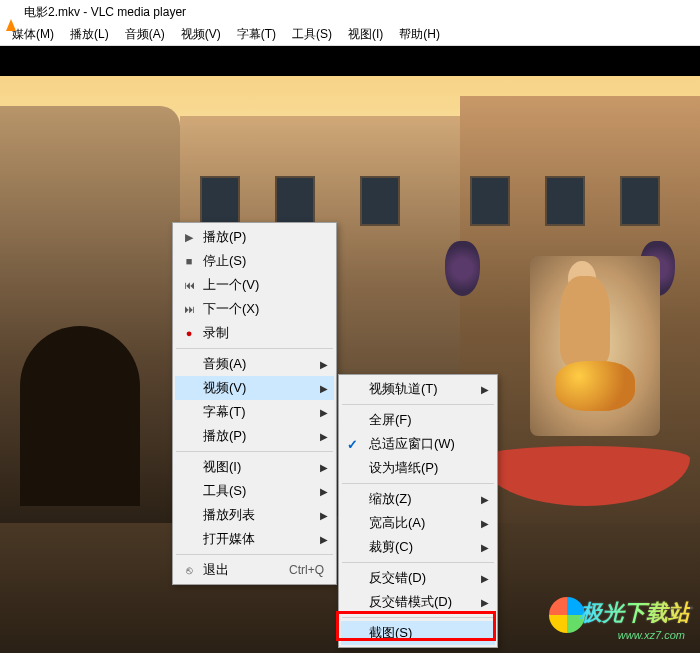  What do you see at coordinates (418, 602) in the screenshot?
I see `ctx-deinterlace-mode: 反交错模式(D) ▶` at bounding box center [418, 602].